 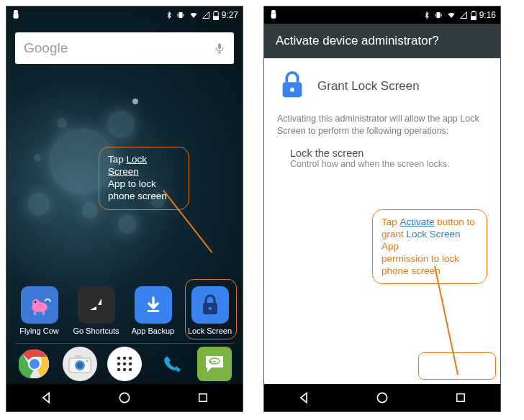 What do you see at coordinates (382, 125) in the screenshot?
I see `admin-description: Activating this administrator will allow…` at bounding box center [382, 125].